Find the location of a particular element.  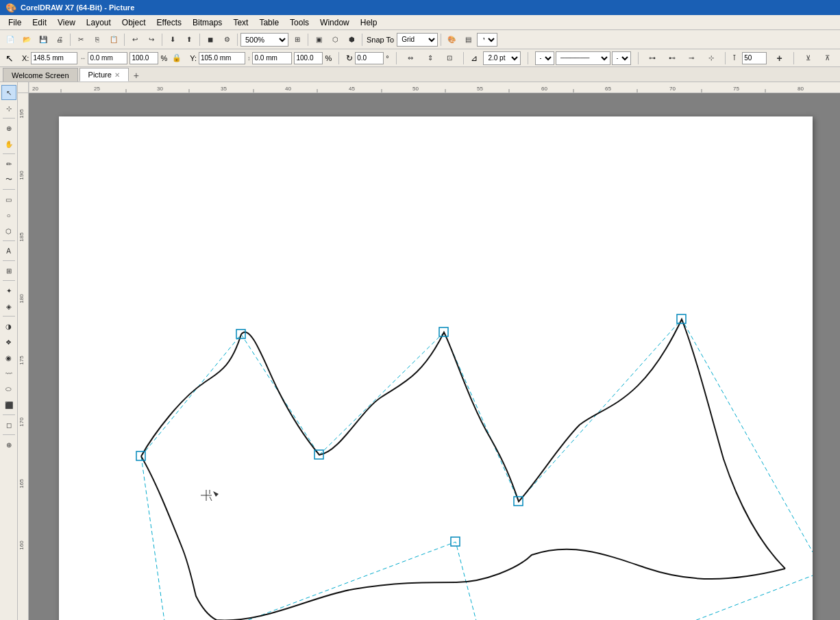

w-input is located at coordinates (108, 58).